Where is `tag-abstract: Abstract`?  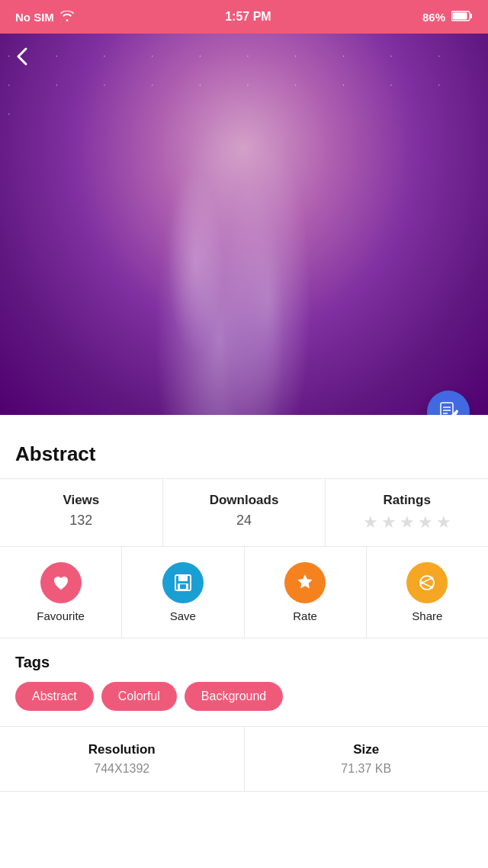
tag-abstract: Abstract is located at coordinates (55, 696).